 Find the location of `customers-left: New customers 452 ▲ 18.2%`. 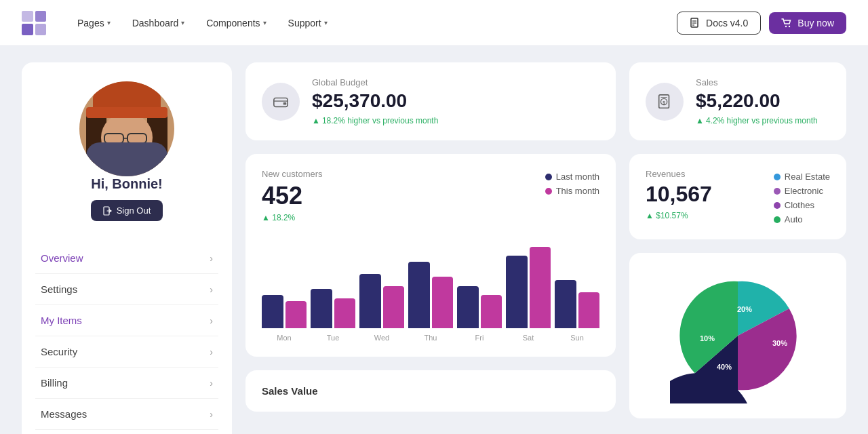

customers-left: New customers 452 ▲ 18.2% is located at coordinates (292, 195).